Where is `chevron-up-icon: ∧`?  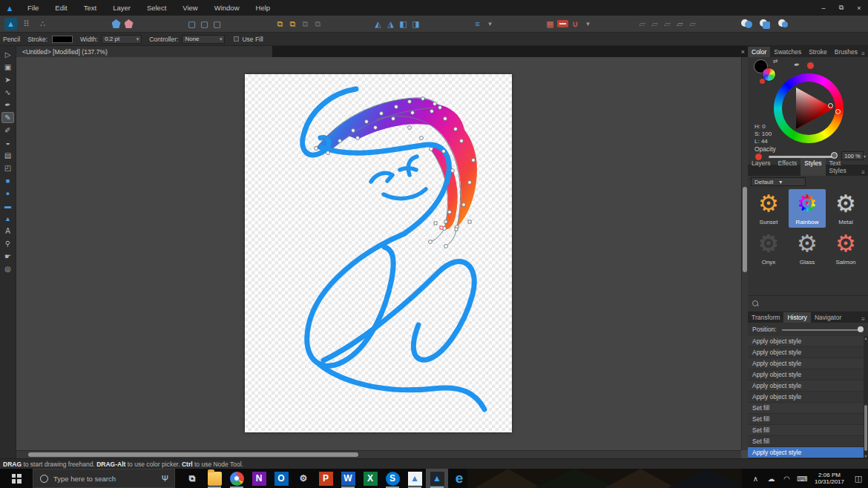
chevron-up-icon: ∧ is located at coordinates (755, 479).